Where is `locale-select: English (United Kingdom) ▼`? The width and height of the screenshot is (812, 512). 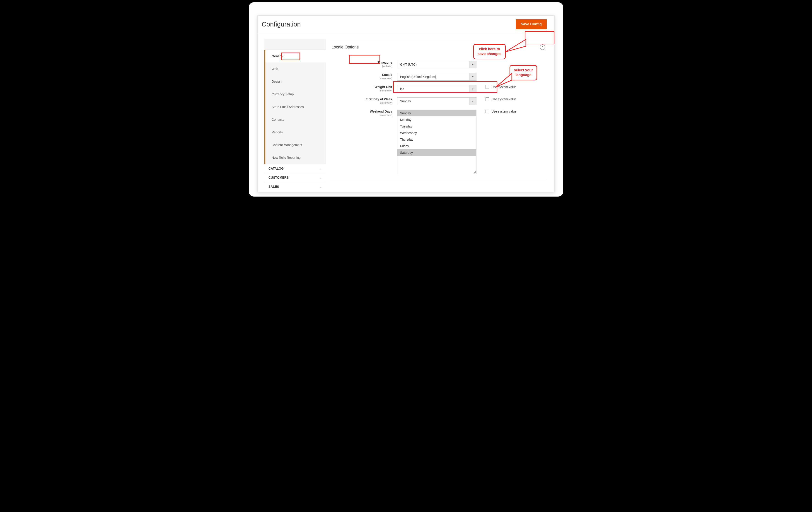 locale-select: English (United Kingdom) ▼ is located at coordinates (437, 77).